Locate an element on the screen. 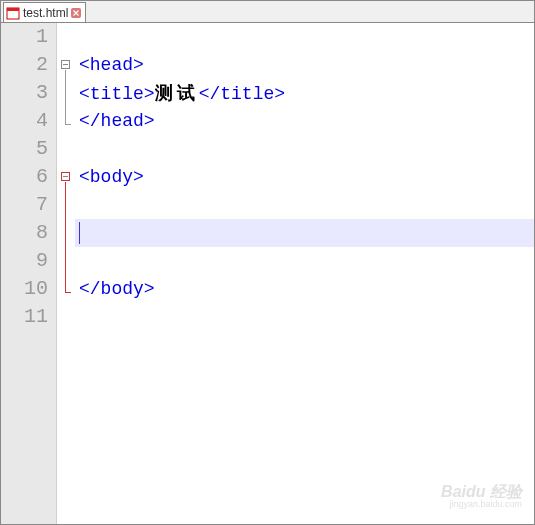 The height and width of the screenshot is (525, 535). html-file-icon is located at coordinates (13, 13).